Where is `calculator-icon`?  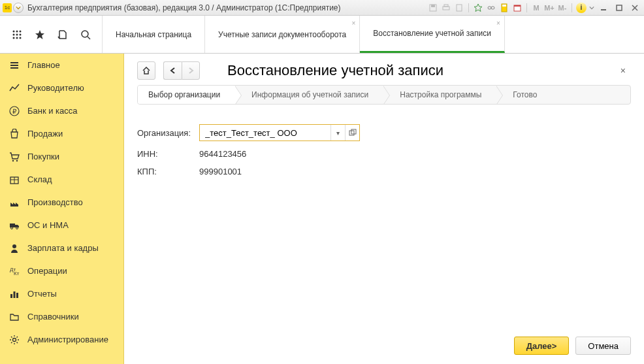
calculator-icon is located at coordinates (504, 8).